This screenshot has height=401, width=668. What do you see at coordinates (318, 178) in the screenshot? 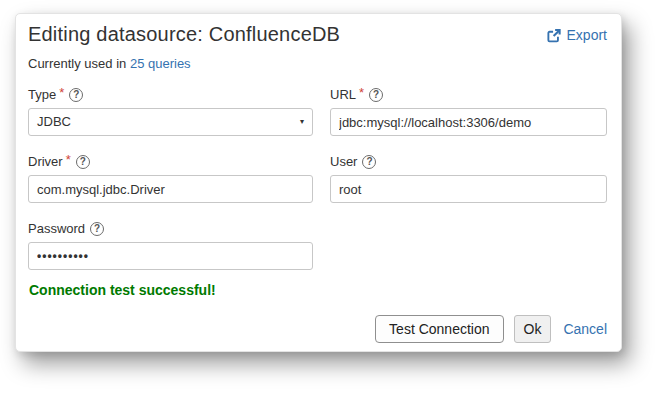
I see `form-row-2: Driver * ? User ?` at bounding box center [318, 178].